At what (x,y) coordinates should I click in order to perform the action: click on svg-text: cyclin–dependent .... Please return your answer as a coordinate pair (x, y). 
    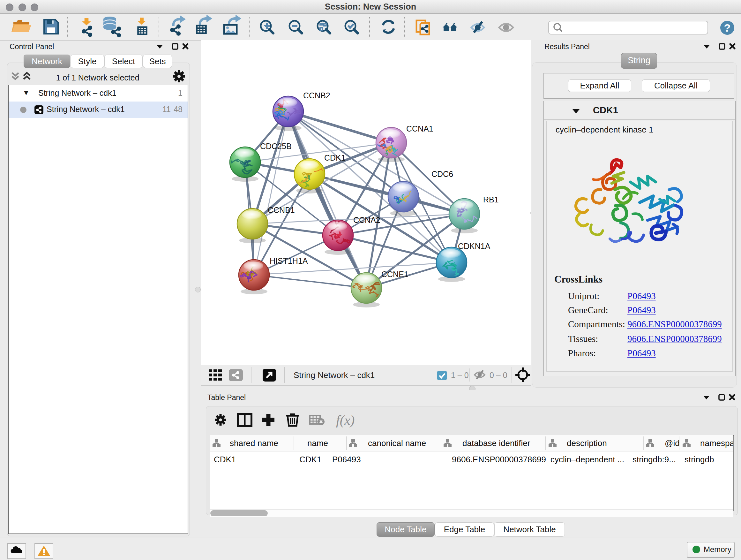
    Looking at the image, I should click on (587, 459).